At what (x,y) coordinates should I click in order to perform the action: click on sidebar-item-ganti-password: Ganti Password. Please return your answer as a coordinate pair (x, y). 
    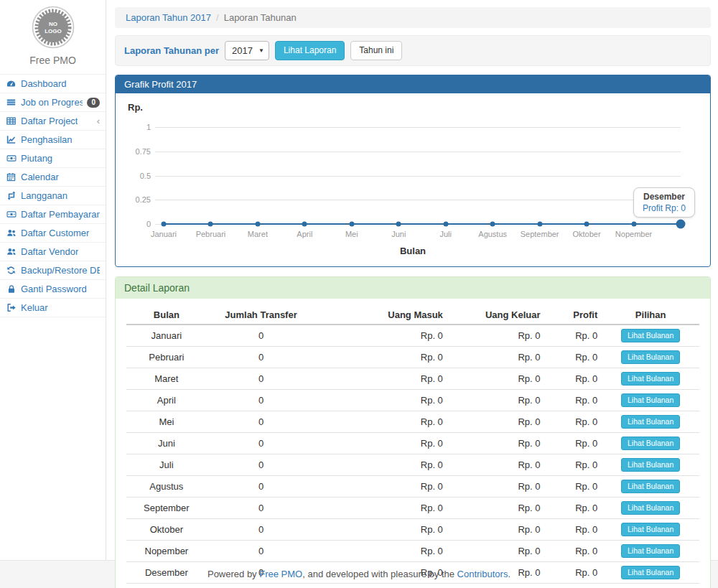
    Looking at the image, I should click on (53, 289).